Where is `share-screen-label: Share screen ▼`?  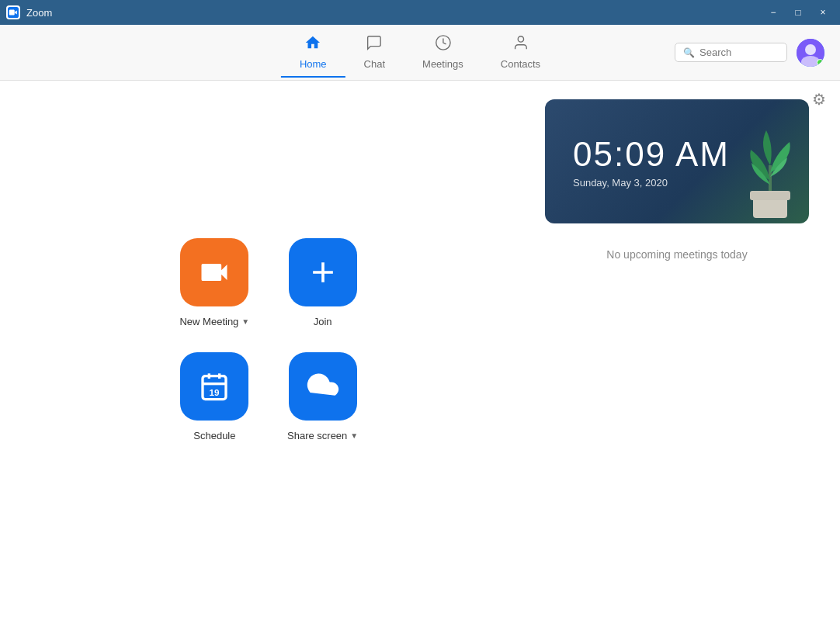
share-screen-label: Share screen ▼ is located at coordinates (323, 436).